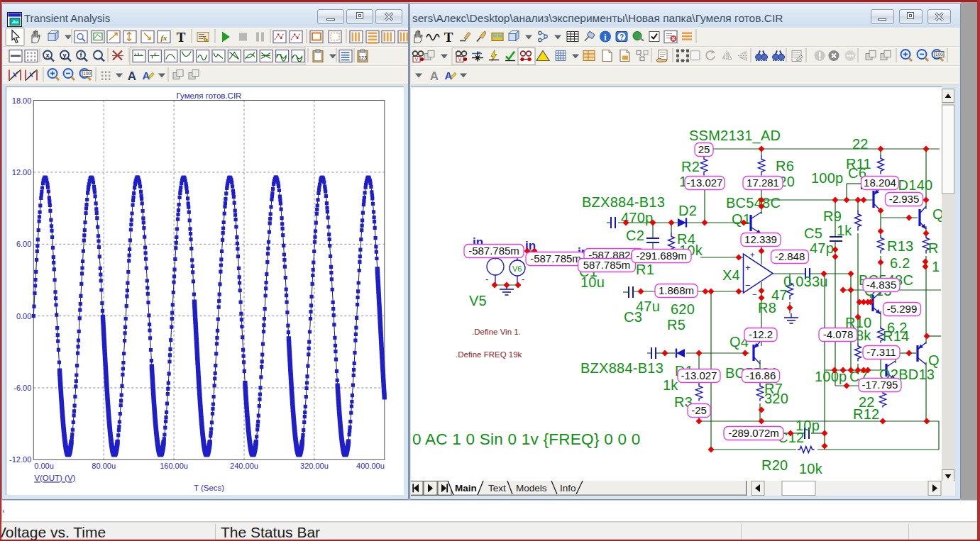 Image resolution: width=980 pixels, height=541 pixels. Describe the element at coordinates (690, 167) in the screenshot. I see `svg-text: R2` at that location.